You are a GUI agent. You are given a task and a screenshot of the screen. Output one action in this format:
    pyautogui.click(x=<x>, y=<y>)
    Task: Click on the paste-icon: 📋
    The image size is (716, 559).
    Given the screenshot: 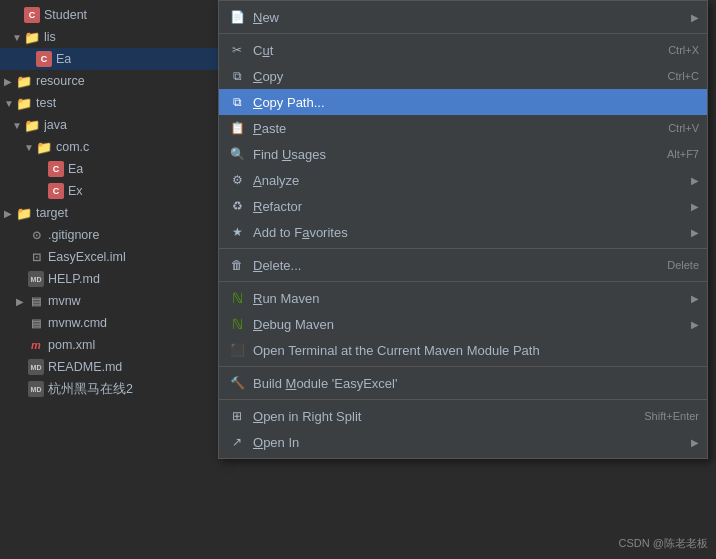 What is the action you would take?
    pyautogui.click(x=237, y=128)
    